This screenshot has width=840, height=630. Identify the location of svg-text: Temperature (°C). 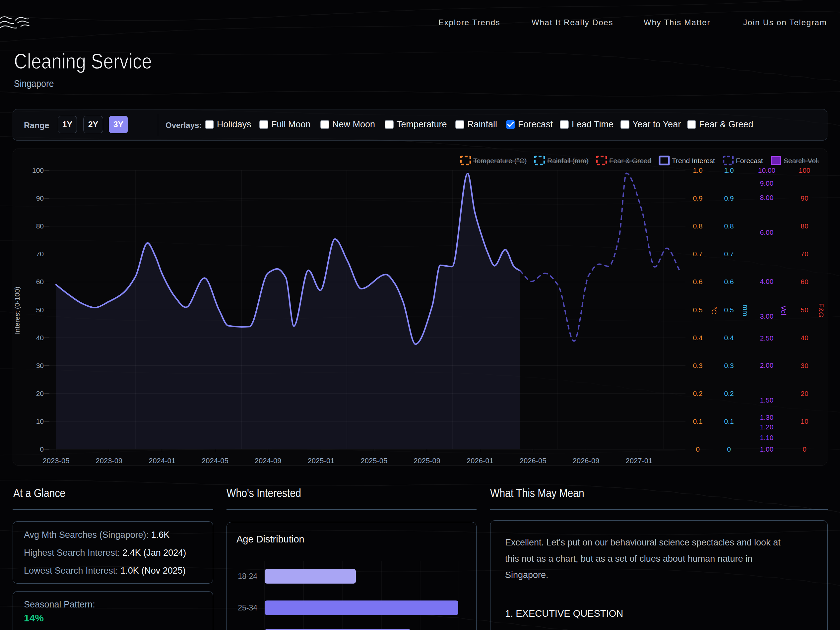
(500, 161).